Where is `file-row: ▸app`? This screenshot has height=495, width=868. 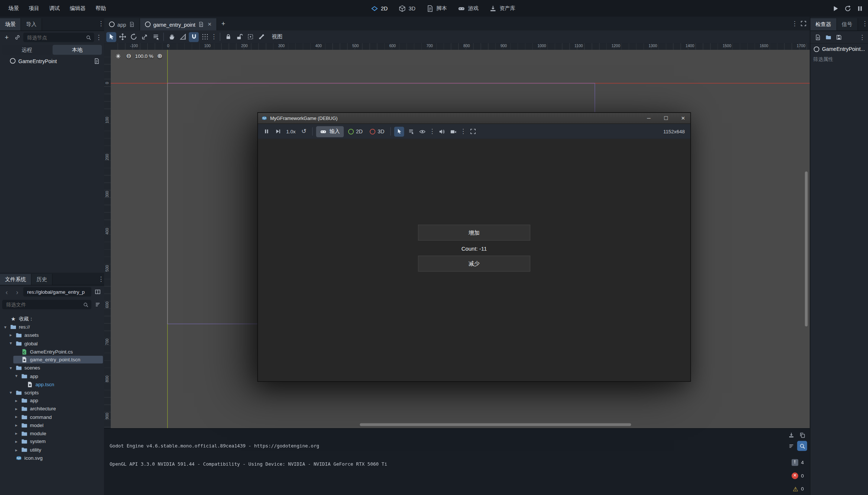
file-row: ▸app is located at coordinates (52, 401).